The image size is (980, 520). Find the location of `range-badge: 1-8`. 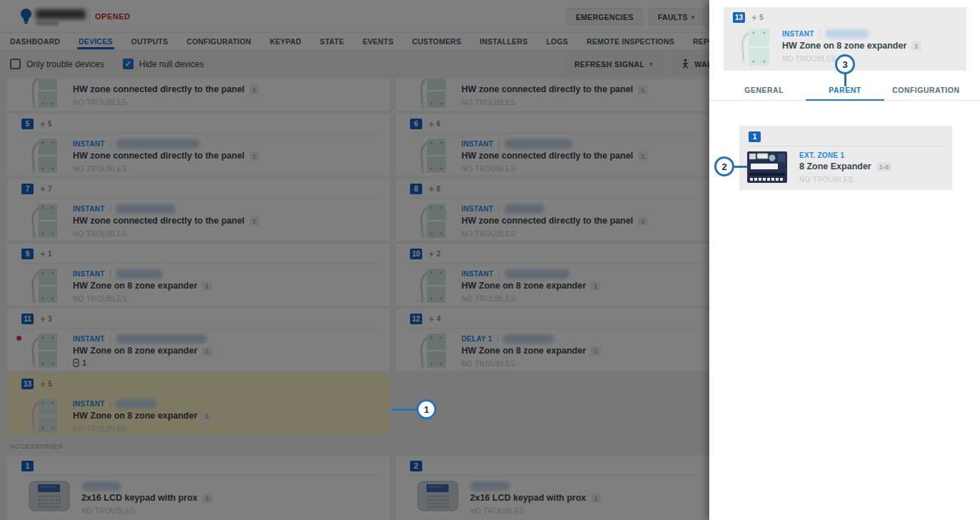

range-badge: 1-8 is located at coordinates (884, 167).